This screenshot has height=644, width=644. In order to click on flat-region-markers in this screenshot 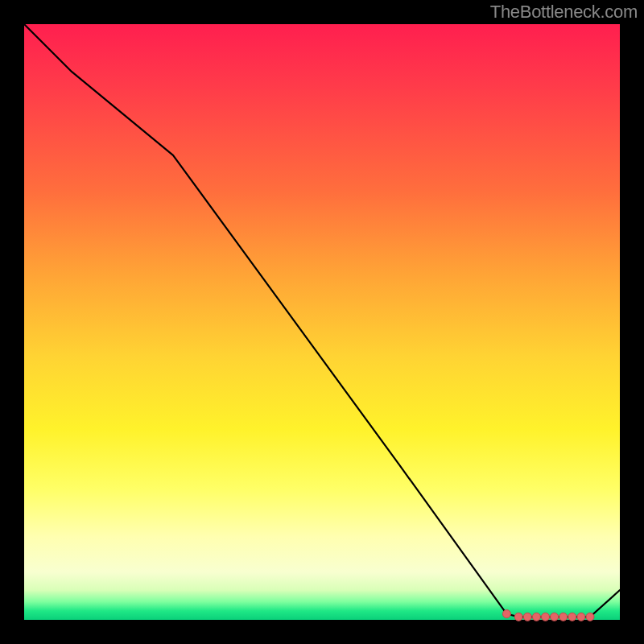, I will do `click(548, 616)`.